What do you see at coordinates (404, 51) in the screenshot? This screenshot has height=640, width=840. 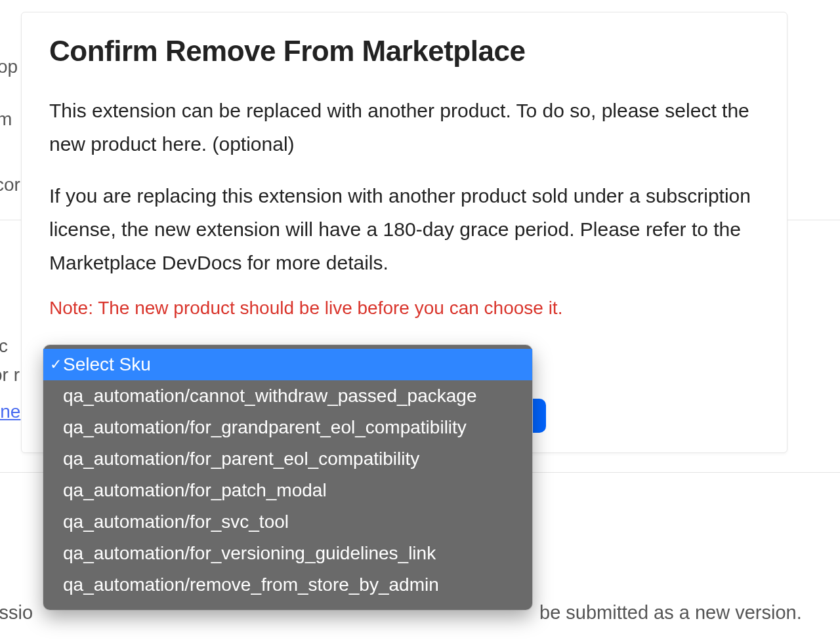 I see `modal-title: Confirm Remove From Marketplace` at bounding box center [404, 51].